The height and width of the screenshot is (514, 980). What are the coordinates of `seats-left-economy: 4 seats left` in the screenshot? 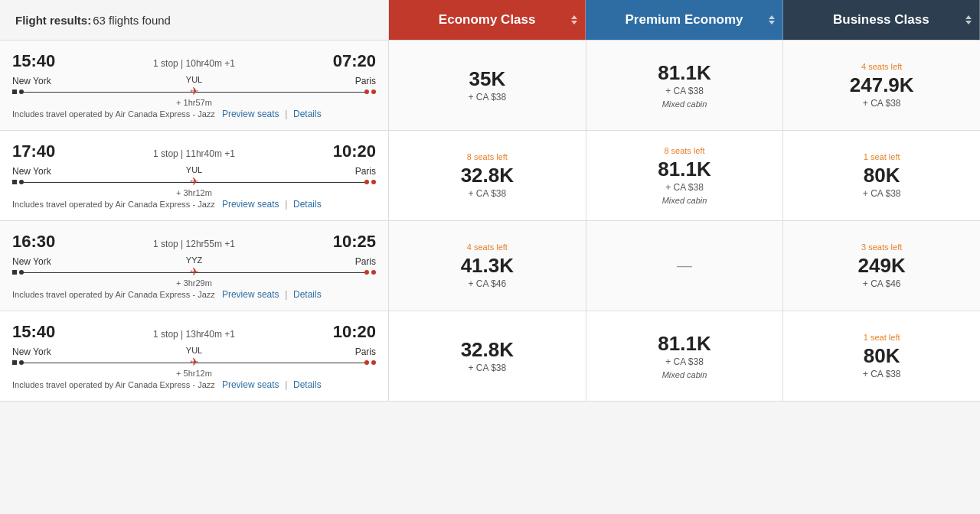 It's located at (487, 247).